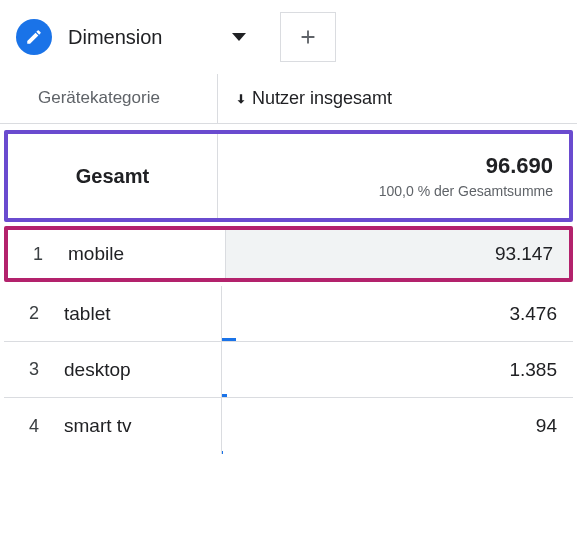 The width and height of the screenshot is (577, 551). What do you see at coordinates (34, 314) in the screenshot?
I see `row-index: 2` at bounding box center [34, 314].